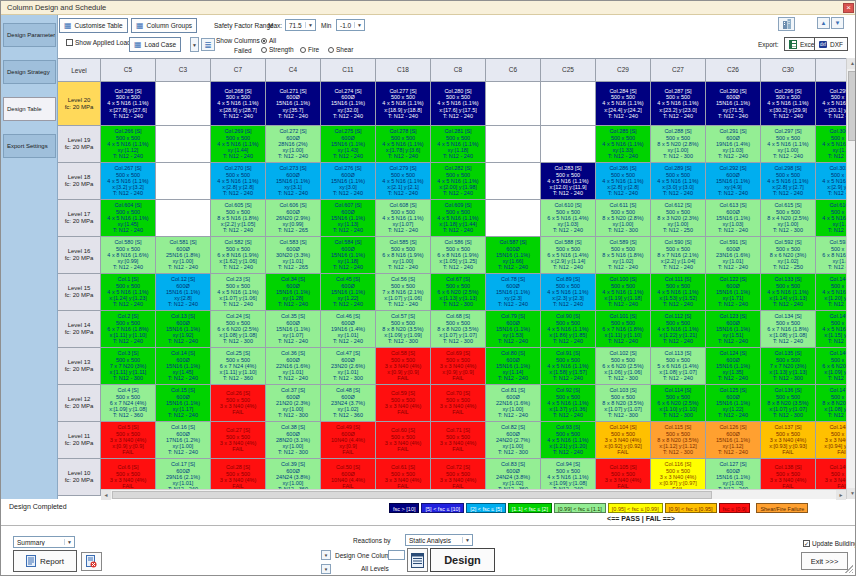  Describe the element at coordinates (831, 330) in the screenshot. I see `grid-cell: Col.145 [S]500 x 5004 x 5 N16 (1.1%)x:[1…` at that location.